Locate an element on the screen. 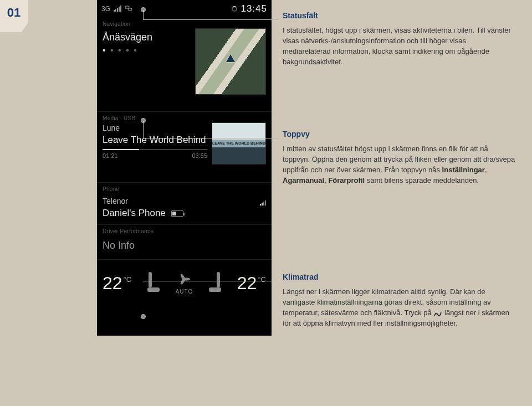 This screenshot has width=532, height=406. climate-bar: 22 °C AUTO 22 °C is located at coordinates (184, 283).